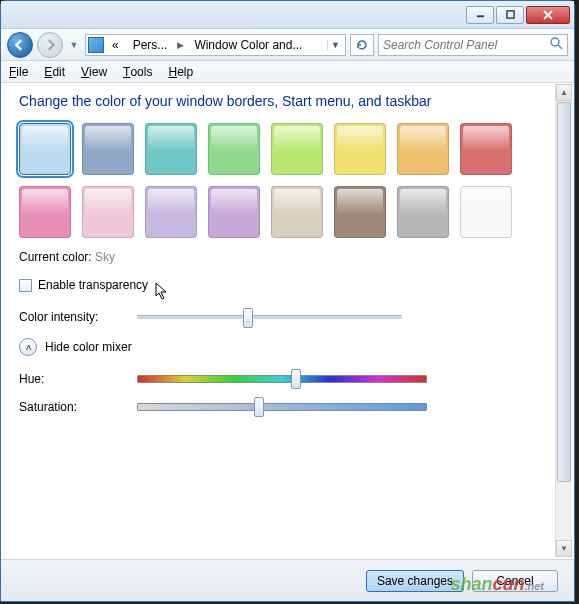 This screenshot has width=579, height=604. What do you see at coordinates (45, 149) in the screenshot?
I see `color-swatch-sky` at bounding box center [45, 149].